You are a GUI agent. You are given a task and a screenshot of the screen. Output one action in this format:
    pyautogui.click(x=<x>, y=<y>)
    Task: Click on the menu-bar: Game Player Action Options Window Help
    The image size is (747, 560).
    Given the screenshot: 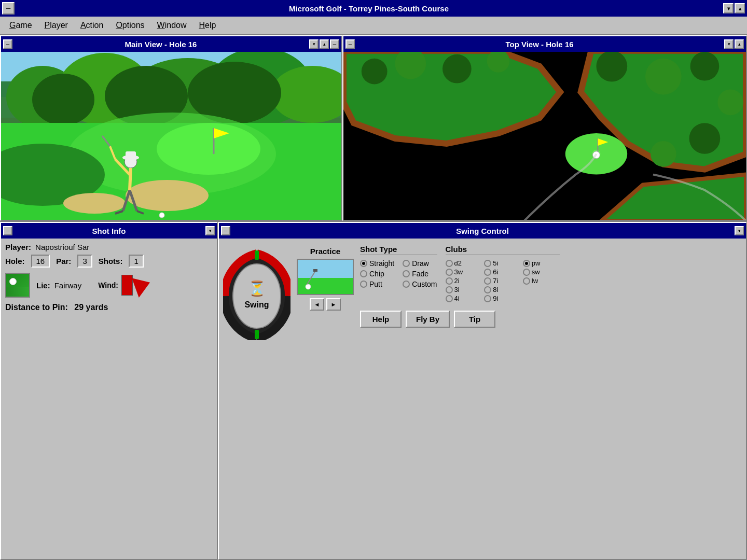 What is the action you would take?
    pyautogui.click(x=374, y=26)
    